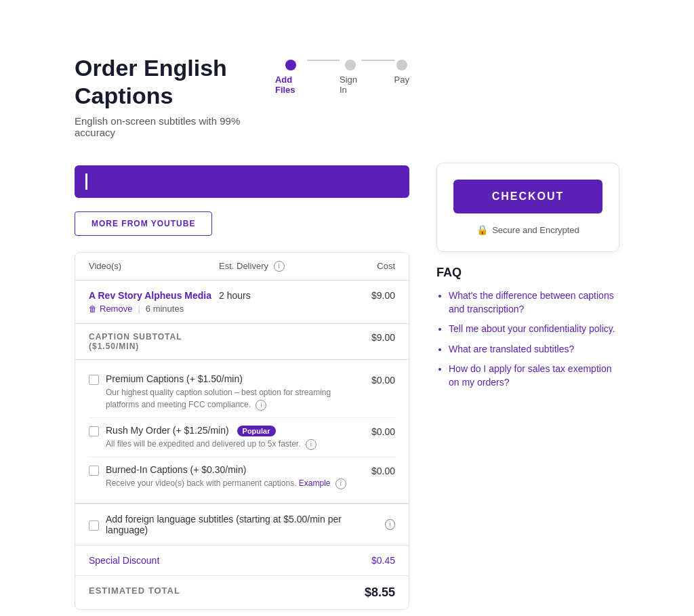 The width and height of the screenshot is (694, 616). What do you see at coordinates (94, 431) in the screenshot?
I see `addon-rush-checkbox` at bounding box center [94, 431].